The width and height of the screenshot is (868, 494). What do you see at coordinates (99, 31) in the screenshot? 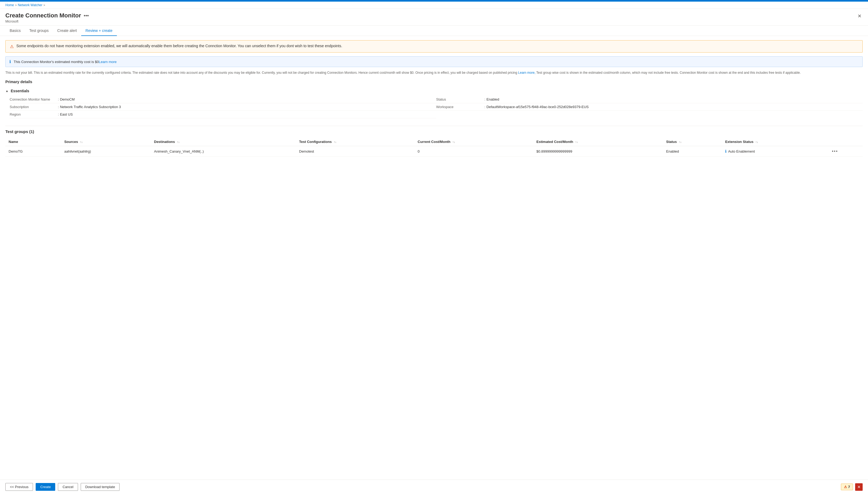
I see `tab-review-create: Review + create` at bounding box center [99, 31].